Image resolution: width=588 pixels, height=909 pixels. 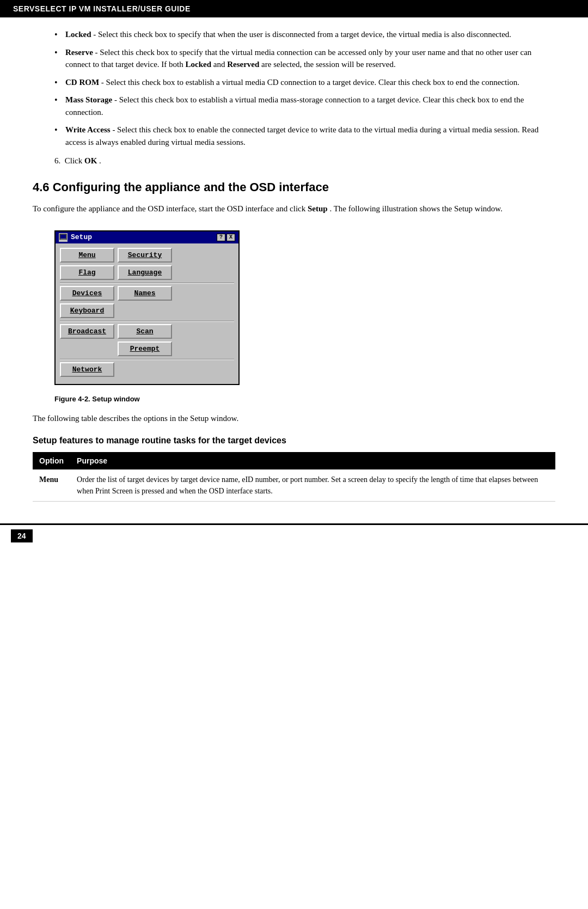 What do you see at coordinates (22, 536) in the screenshot?
I see `page-number: 24` at bounding box center [22, 536].